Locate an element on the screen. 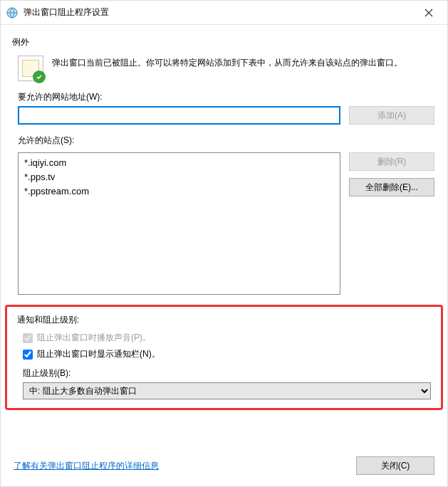 The image size is (448, 487). show-bar-label: 阻止弹出窗口时显示通知栏(N)。 is located at coordinates (98, 355).